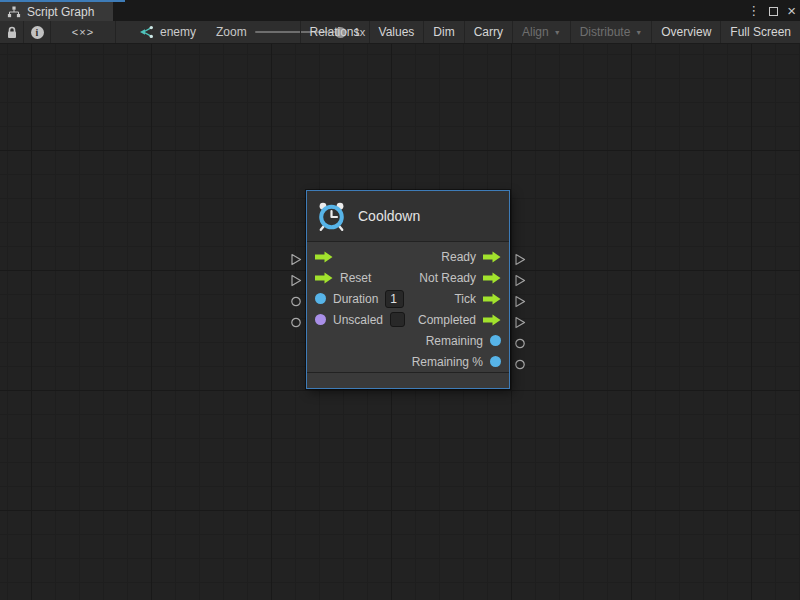 The image size is (800, 600). Describe the element at coordinates (754, 11) in the screenshot. I see `window-menu-icon: ⋮` at that location.